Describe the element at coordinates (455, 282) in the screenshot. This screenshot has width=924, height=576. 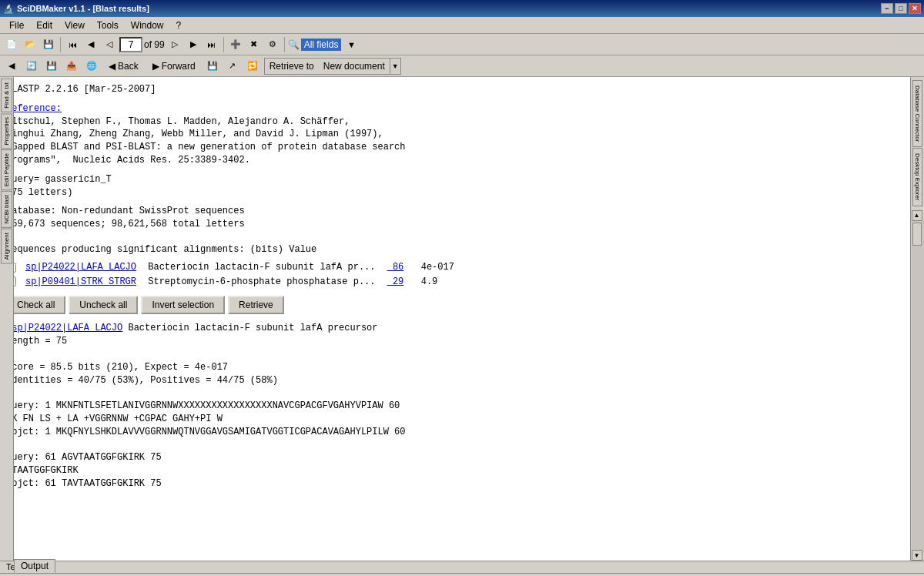
I see `sequence-row-2: sp|P09401|STRK_STRGR Streptomycin-6-phos…` at that location.